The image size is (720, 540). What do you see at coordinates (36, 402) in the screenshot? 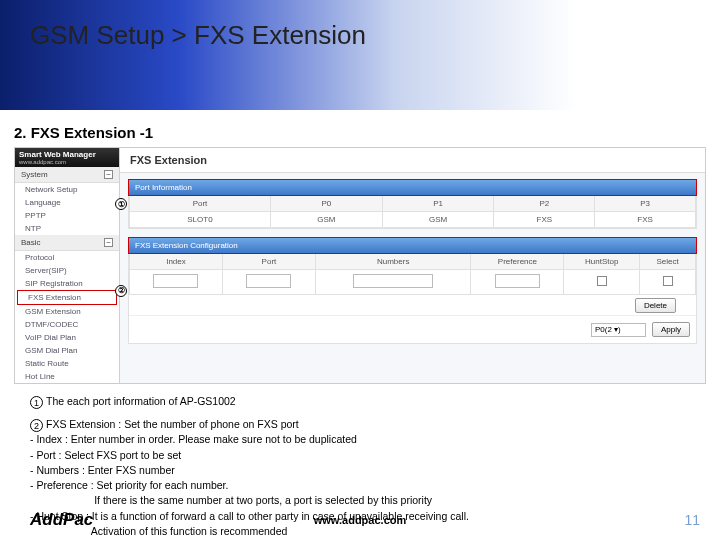
I see `note-badge-1: 1` at bounding box center [36, 402].